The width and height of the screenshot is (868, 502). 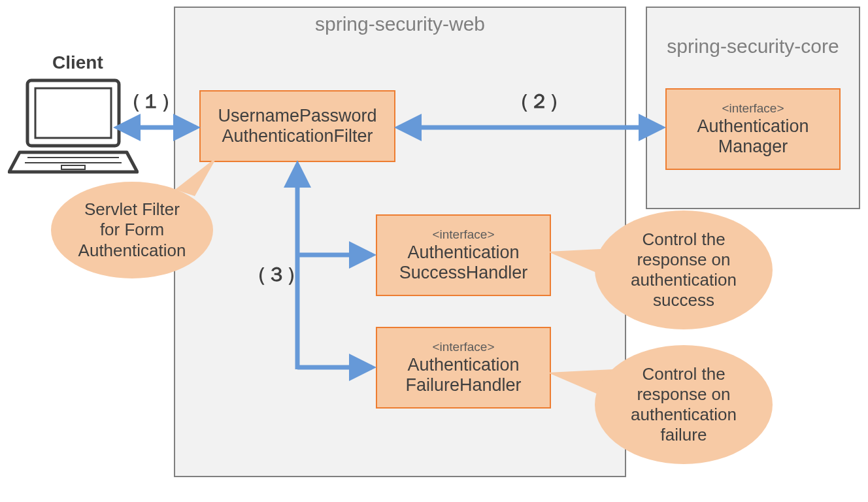 I want to click on client-label: Client, so click(x=78, y=63).